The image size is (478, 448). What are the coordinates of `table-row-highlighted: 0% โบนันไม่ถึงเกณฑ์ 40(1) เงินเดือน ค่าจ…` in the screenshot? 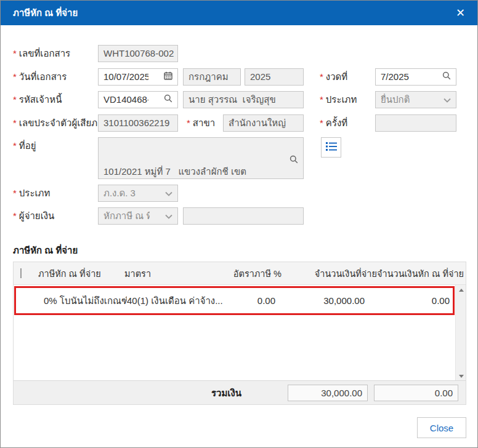 It's located at (234, 300).